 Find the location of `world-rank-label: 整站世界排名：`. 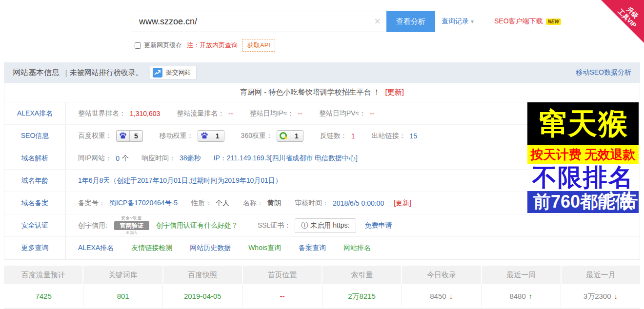

world-rank-label: 整站世界排名： is located at coordinates (102, 114).